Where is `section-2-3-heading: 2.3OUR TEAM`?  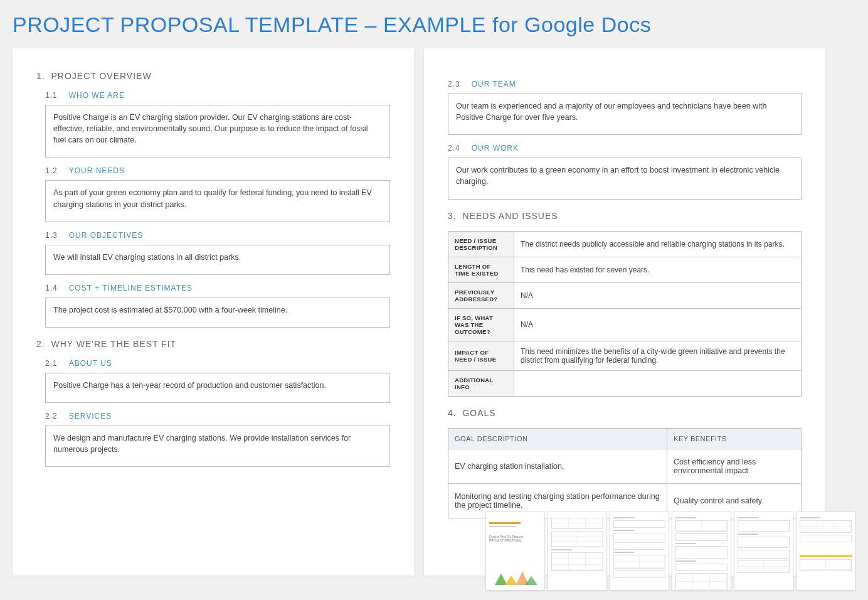
section-2-3-heading: 2.3OUR TEAM is located at coordinates (625, 84).